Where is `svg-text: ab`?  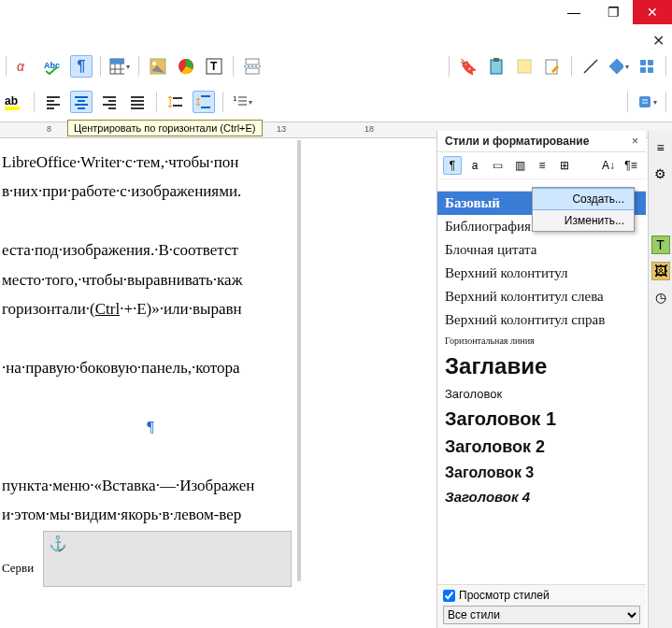 svg-text: ab is located at coordinates (11, 101).